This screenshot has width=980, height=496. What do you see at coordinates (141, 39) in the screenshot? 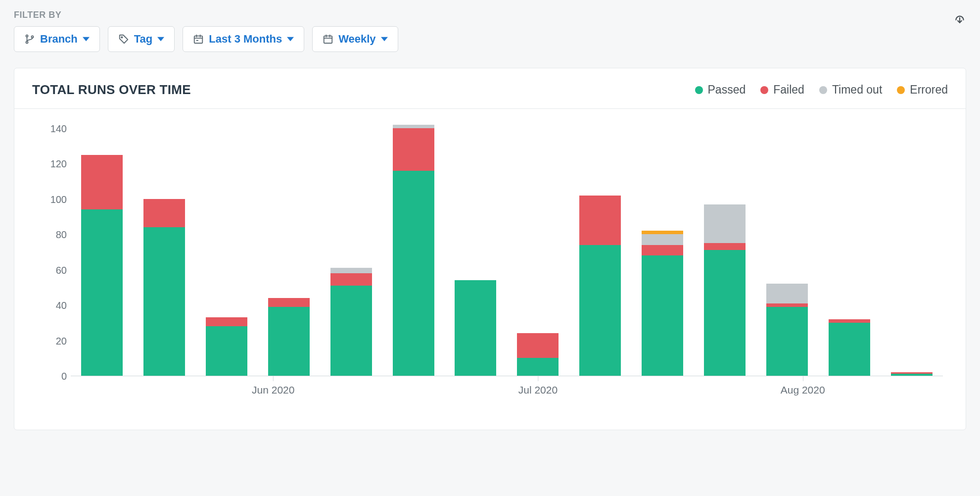
I see `tag-filter-button: Tag` at bounding box center [141, 39].